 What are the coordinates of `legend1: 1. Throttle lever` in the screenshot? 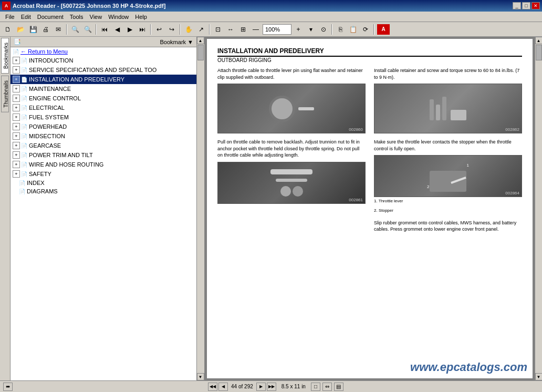 It's located at (448, 201).